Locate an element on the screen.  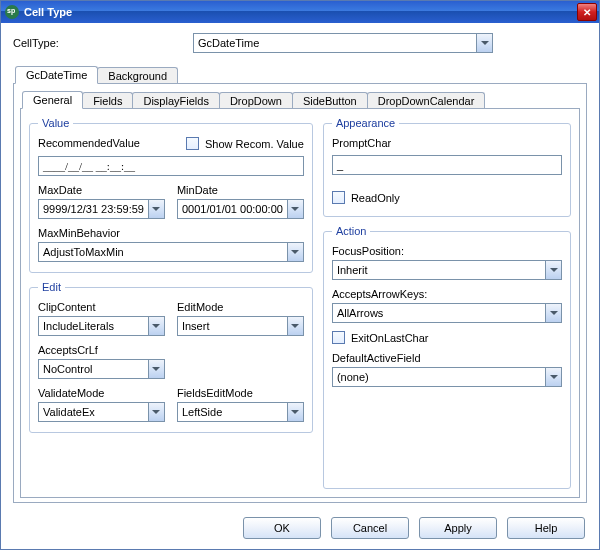
defaultactivefield-value: (none) is located at coordinates (439, 377).